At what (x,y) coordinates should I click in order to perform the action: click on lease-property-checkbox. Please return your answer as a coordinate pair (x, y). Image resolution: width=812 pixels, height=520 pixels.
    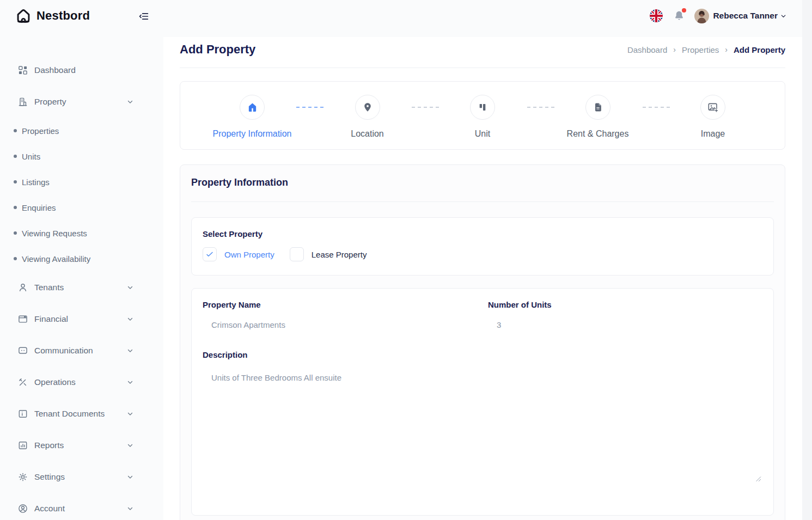
    Looking at the image, I should click on (297, 254).